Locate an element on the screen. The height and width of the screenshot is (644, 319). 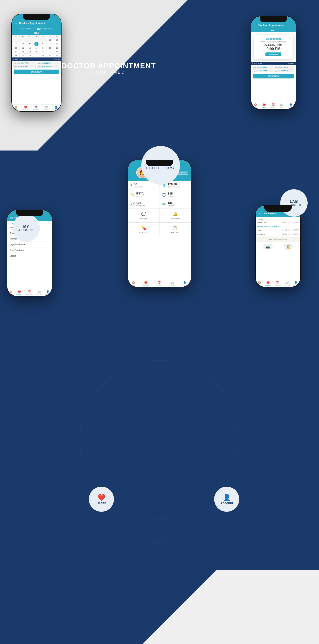
blogs-label: Our Blogs is located at coordinates (175, 232).